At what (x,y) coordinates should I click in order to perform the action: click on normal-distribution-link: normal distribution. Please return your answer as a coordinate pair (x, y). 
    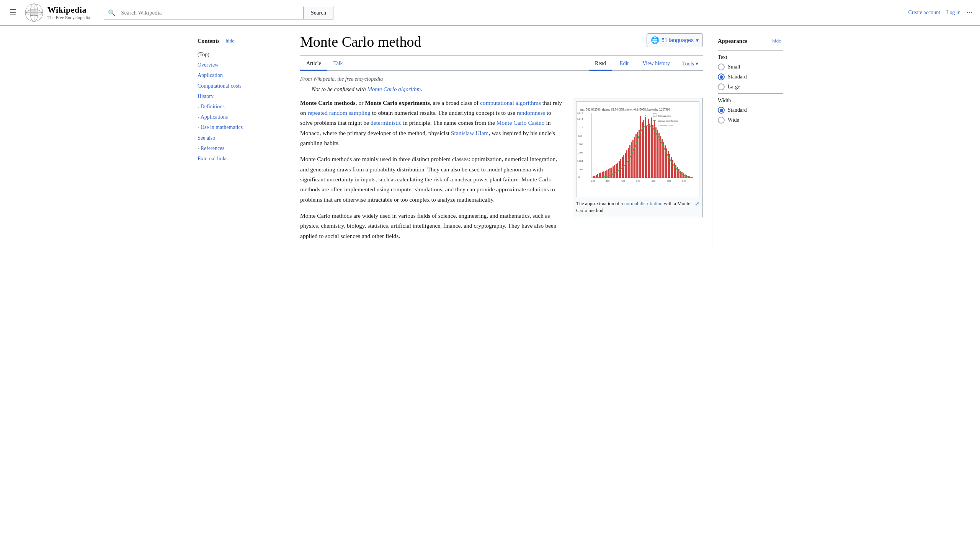
    Looking at the image, I should click on (644, 204).